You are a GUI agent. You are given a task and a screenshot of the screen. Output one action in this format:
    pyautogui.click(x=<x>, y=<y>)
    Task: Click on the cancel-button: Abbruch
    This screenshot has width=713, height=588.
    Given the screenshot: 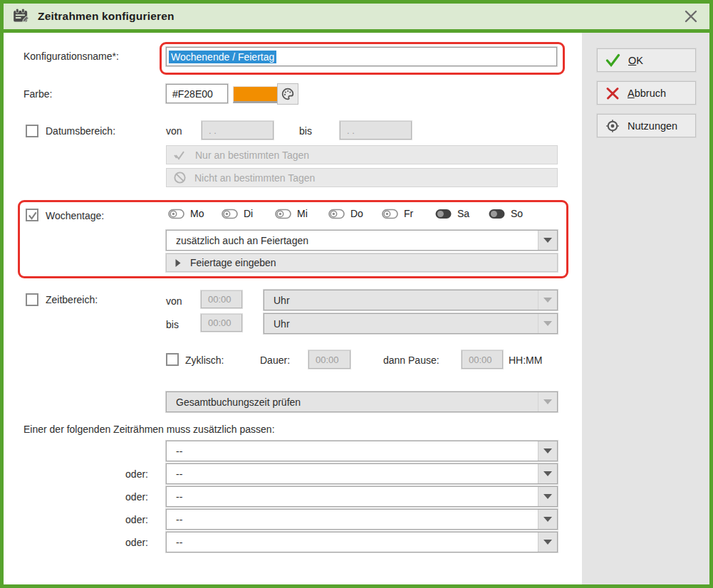 What is the action you would take?
    pyautogui.click(x=647, y=93)
    